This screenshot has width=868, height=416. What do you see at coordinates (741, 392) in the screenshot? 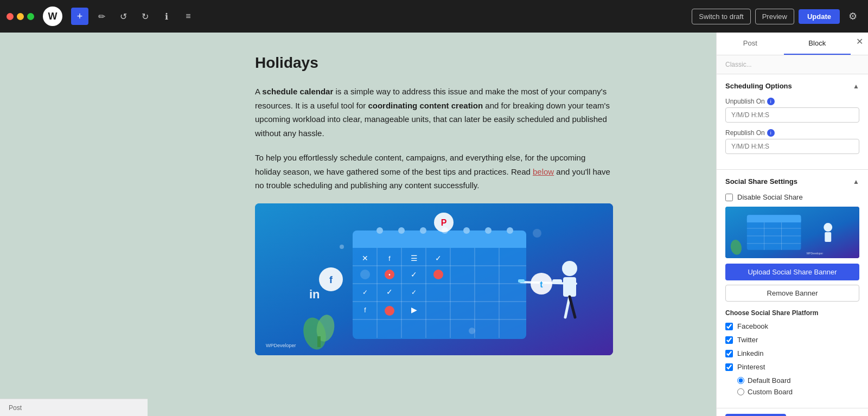
I see `custom-board-radio` at bounding box center [741, 392].